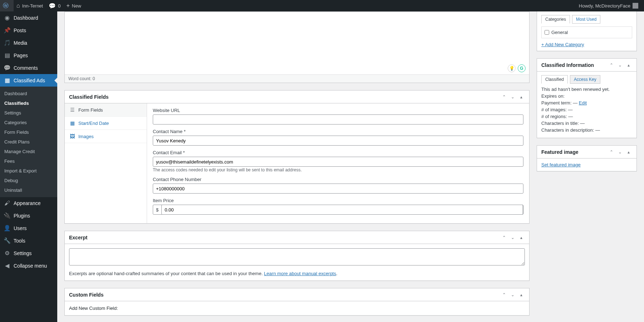 Image resolution: width=644 pixels, height=322 pixels. What do you see at coordinates (7, 80) in the screenshot?
I see `classified-icon: ▦` at bounding box center [7, 80].